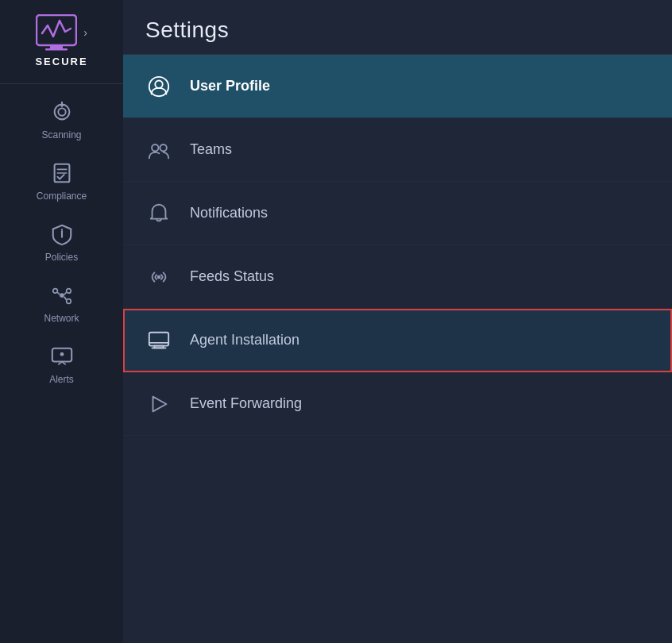 This screenshot has width=672, height=643. I want to click on notifications-icon, so click(159, 214).